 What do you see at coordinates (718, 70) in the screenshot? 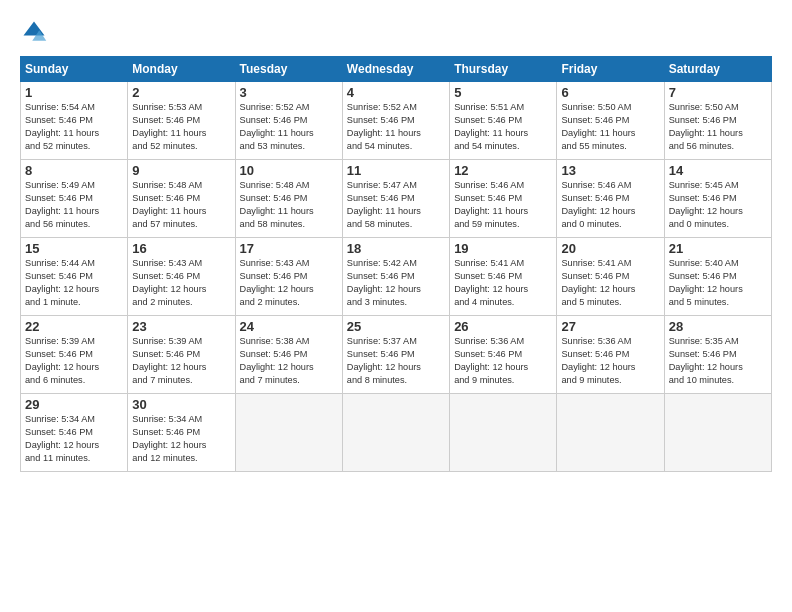
I see `weekday-header-saturday: Saturday` at bounding box center [718, 70].